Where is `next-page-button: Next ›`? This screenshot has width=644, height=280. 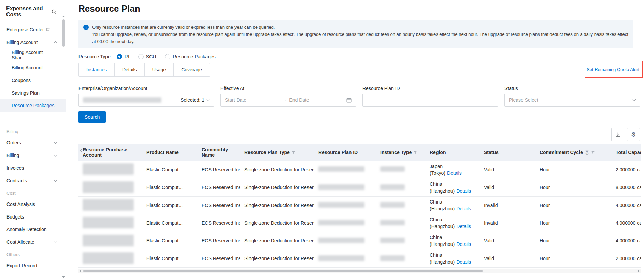 next-page-button: Next › is located at coordinates (554, 279).